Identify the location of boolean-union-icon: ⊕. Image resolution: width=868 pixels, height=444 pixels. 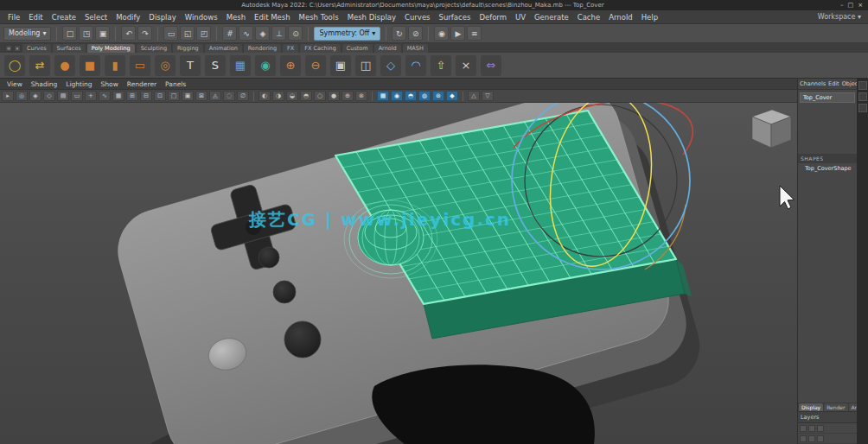
(290, 66).